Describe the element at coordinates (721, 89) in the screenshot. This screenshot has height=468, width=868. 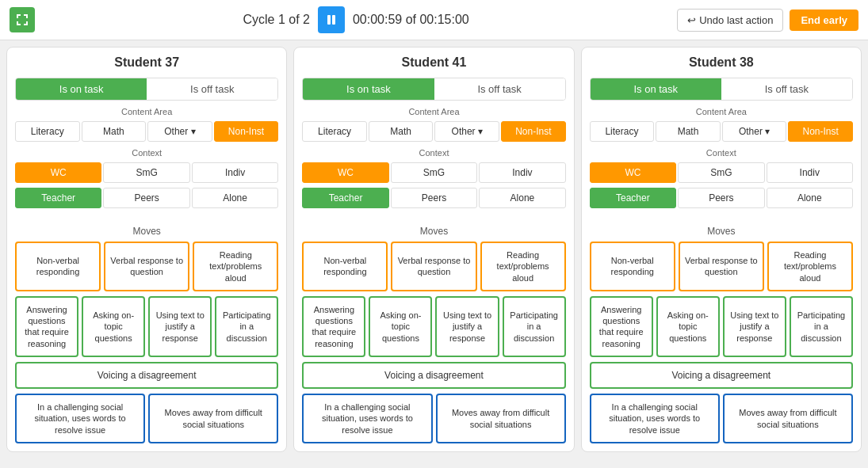
I see `task-toggle-2: Is on task Is off task` at that location.